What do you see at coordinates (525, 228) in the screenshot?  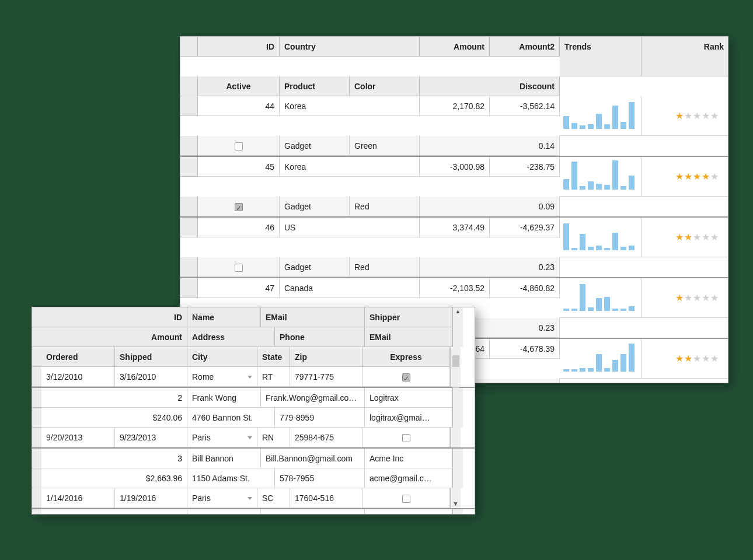 I see `cell-amount2: -4,629.37` at bounding box center [525, 228].